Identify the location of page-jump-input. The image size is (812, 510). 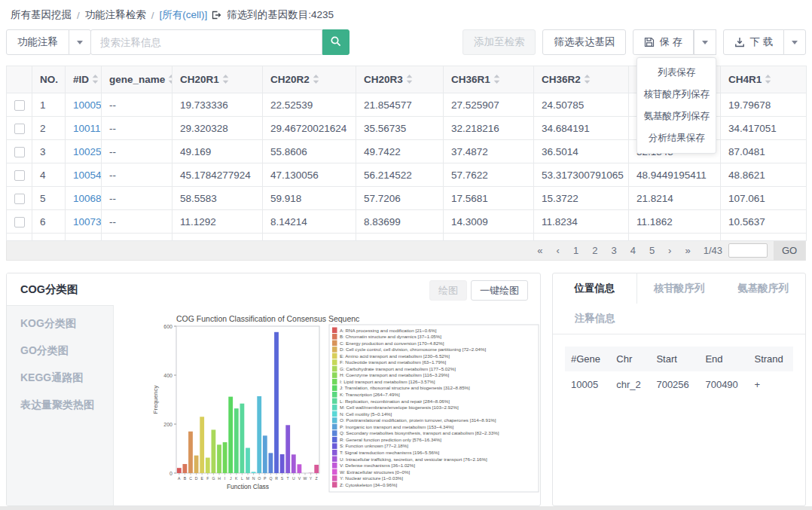
(748, 250).